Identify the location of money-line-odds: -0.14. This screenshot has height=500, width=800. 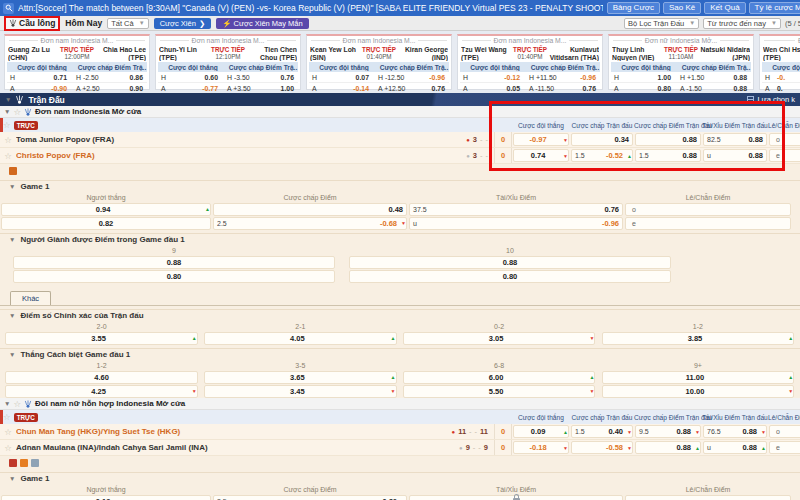
(348, 88).